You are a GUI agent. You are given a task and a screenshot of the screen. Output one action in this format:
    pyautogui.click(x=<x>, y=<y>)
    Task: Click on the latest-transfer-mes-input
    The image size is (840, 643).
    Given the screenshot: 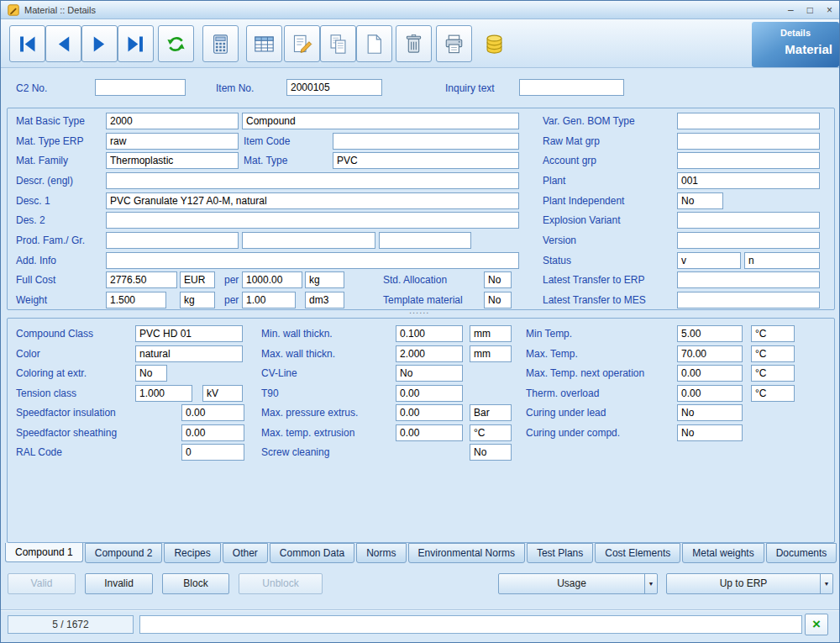 What is the action you would take?
    pyautogui.click(x=748, y=300)
    